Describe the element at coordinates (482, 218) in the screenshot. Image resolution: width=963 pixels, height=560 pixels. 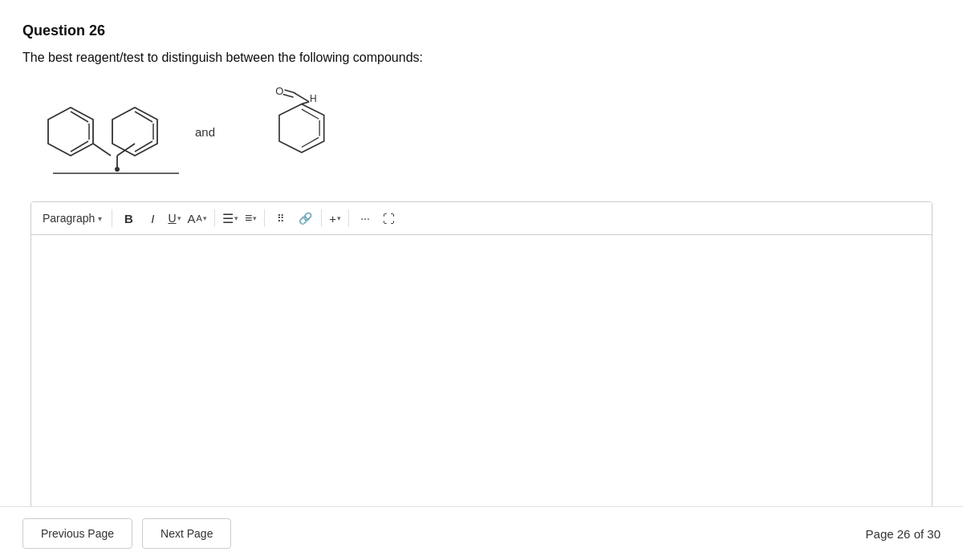
I see `editor-toolbar: Paragraph ▾ B I U ▾ A A ▾` at that location.